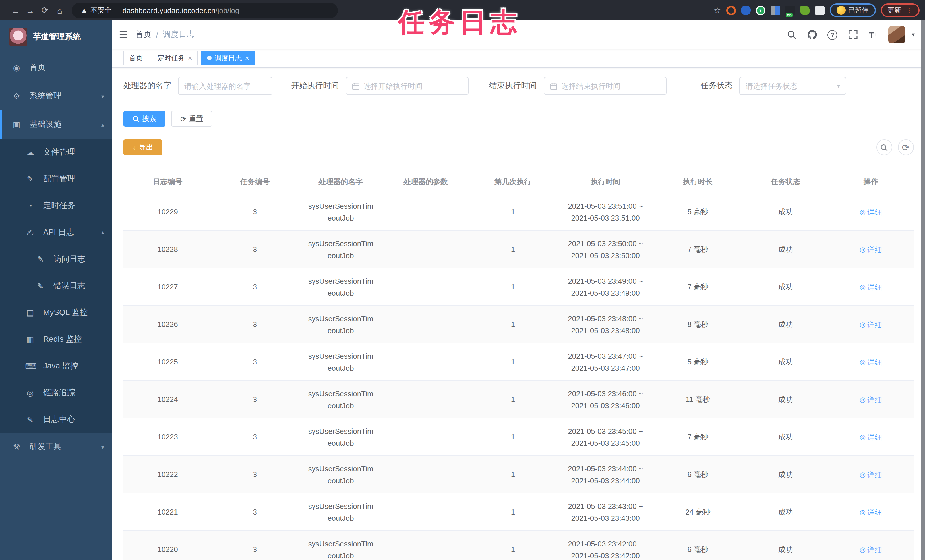  I want to click on sidebar-item-java-monitor: ⌨ Java 监控, so click(56, 366).